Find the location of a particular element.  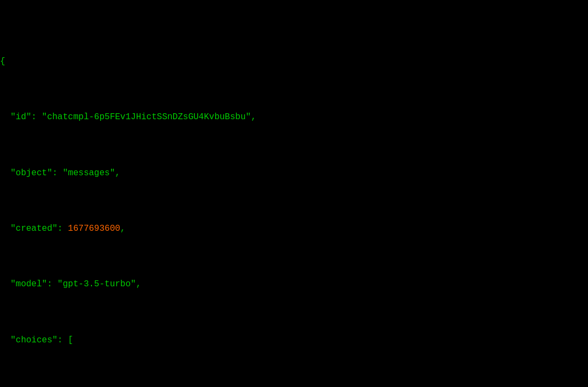

line-5: "model": "gpt-3.5-turbo", is located at coordinates (294, 285).